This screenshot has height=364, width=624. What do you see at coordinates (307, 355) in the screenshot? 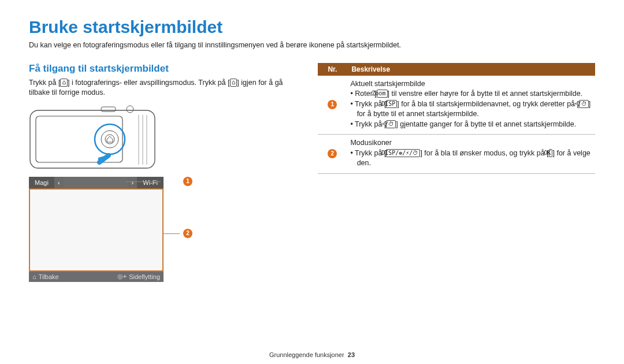
I see `footer-section: Grunnleggende funksjoner` at bounding box center [307, 355].